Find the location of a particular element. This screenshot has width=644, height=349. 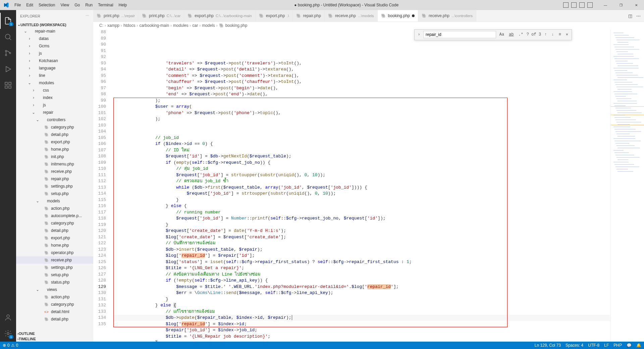

menu-view: View is located at coordinates (65, 5).